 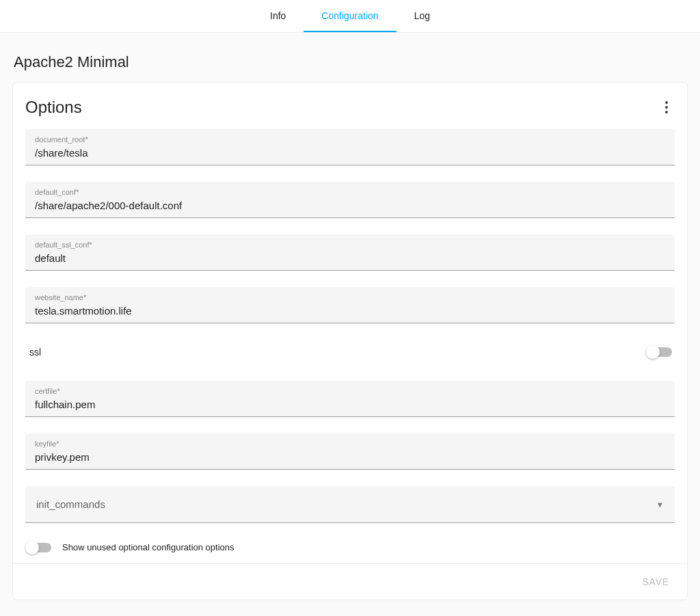 I want to click on kebab-icon, so click(x=667, y=107).